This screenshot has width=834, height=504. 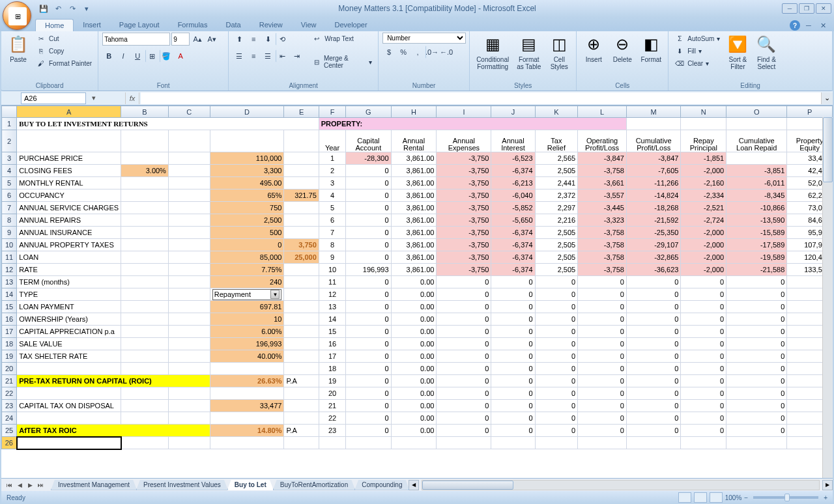 What do you see at coordinates (247, 171) in the screenshot?
I see `parameter-value: 3,300` at bounding box center [247, 171].